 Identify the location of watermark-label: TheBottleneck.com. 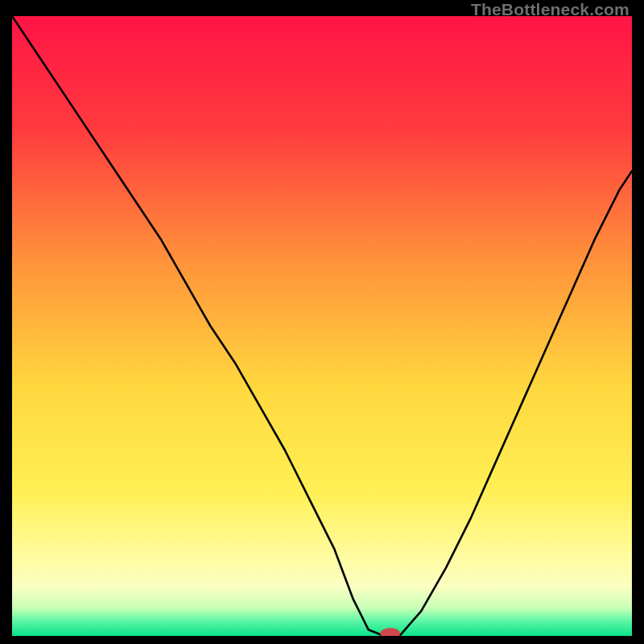
(551, 10).